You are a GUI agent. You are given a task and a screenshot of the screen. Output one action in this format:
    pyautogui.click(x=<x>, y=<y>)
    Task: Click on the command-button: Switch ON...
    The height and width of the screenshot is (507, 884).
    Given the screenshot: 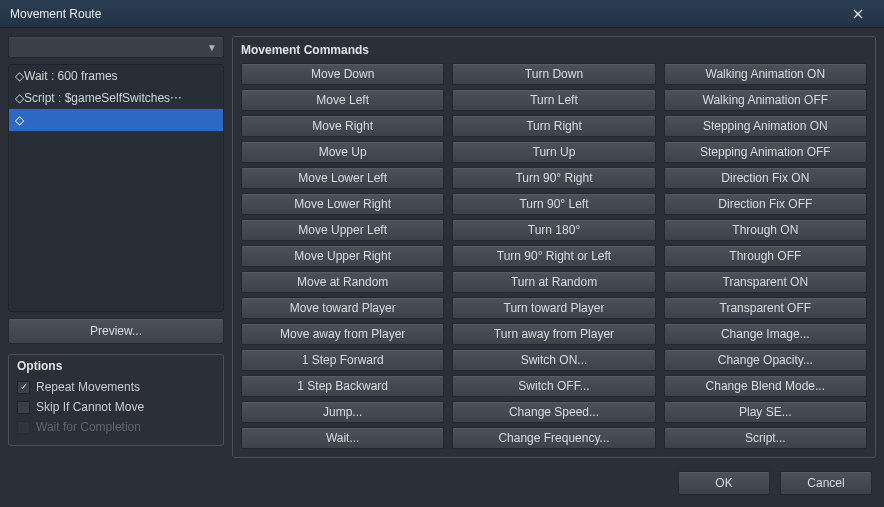 What is the action you would take?
    pyautogui.click(x=554, y=360)
    